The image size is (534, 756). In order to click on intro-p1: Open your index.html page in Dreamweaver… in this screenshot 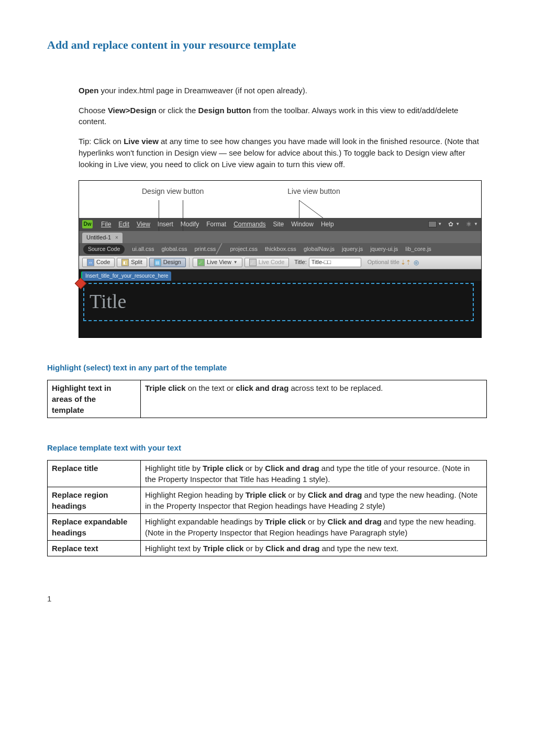, I will do `click(280, 91)`.